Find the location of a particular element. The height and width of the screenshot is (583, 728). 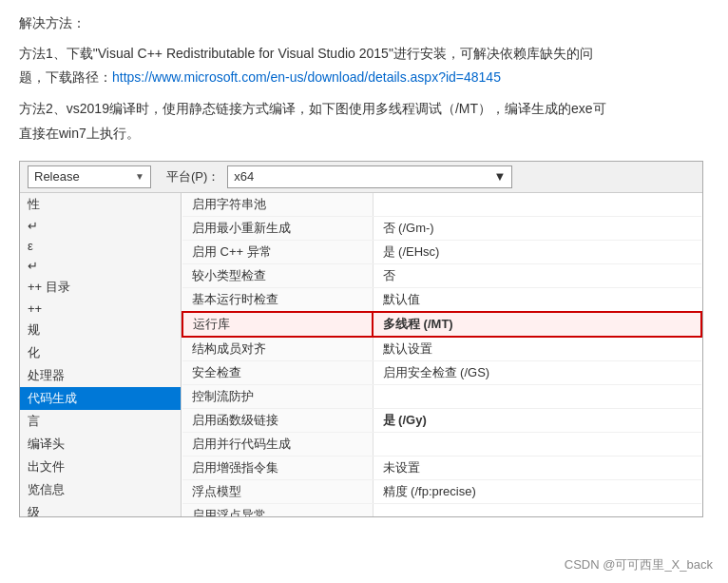

property-value: 启用安全检查 (/GS) is located at coordinates (537, 373).